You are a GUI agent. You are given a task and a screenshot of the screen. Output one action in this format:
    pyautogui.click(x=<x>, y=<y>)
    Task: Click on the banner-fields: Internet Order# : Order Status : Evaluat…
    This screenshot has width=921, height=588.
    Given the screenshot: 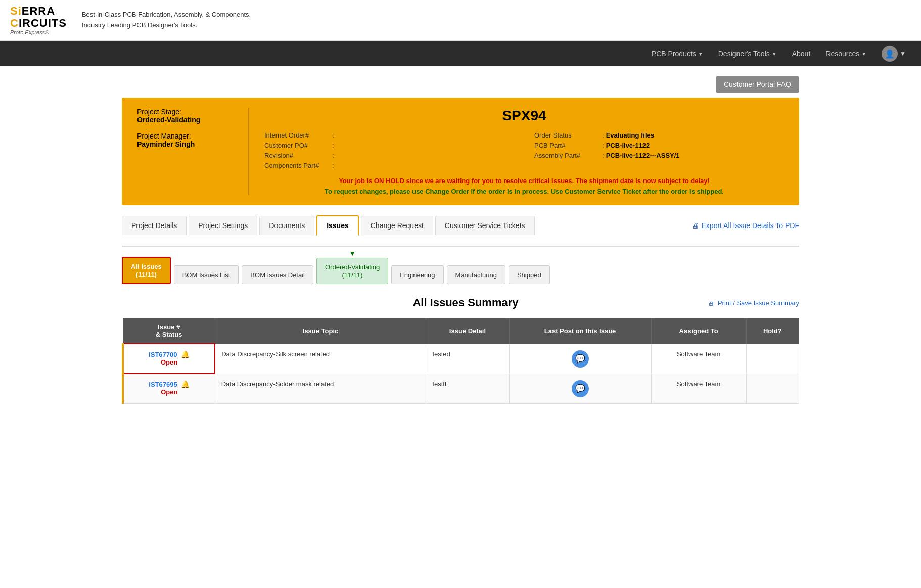 What is the action you would take?
    pyautogui.click(x=524, y=151)
    